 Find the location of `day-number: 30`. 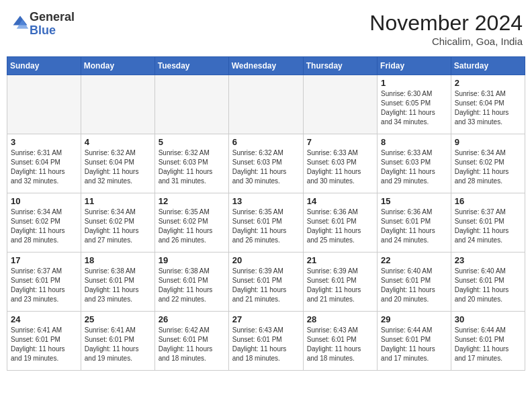

day-number: 30 is located at coordinates (488, 320).